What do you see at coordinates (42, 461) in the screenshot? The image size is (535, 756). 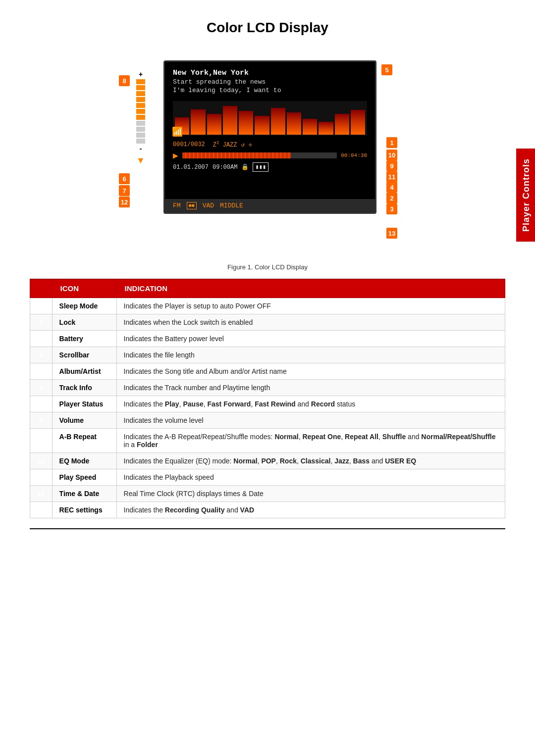 I see `table-row-num-10: 10` at bounding box center [42, 461].